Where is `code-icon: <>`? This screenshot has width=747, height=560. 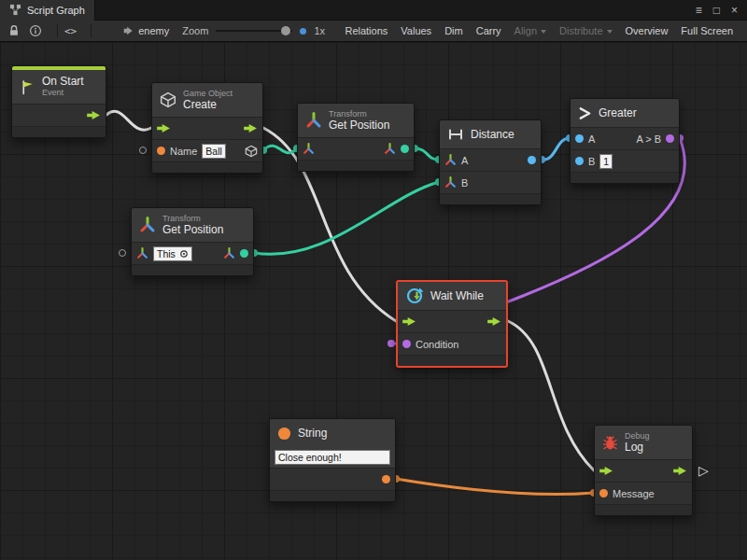
code-icon: <> is located at coordinates (71, 32).